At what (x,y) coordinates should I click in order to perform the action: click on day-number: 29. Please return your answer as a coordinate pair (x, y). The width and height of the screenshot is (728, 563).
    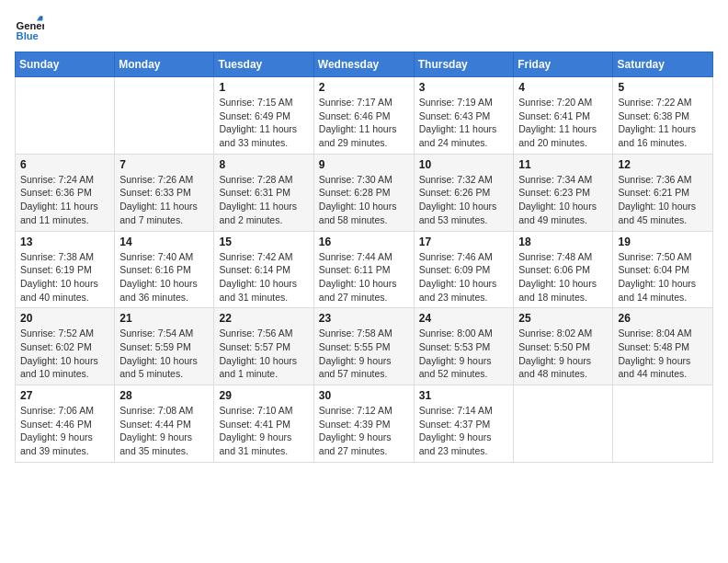
    Looking at the image, I should click on (263, 396).